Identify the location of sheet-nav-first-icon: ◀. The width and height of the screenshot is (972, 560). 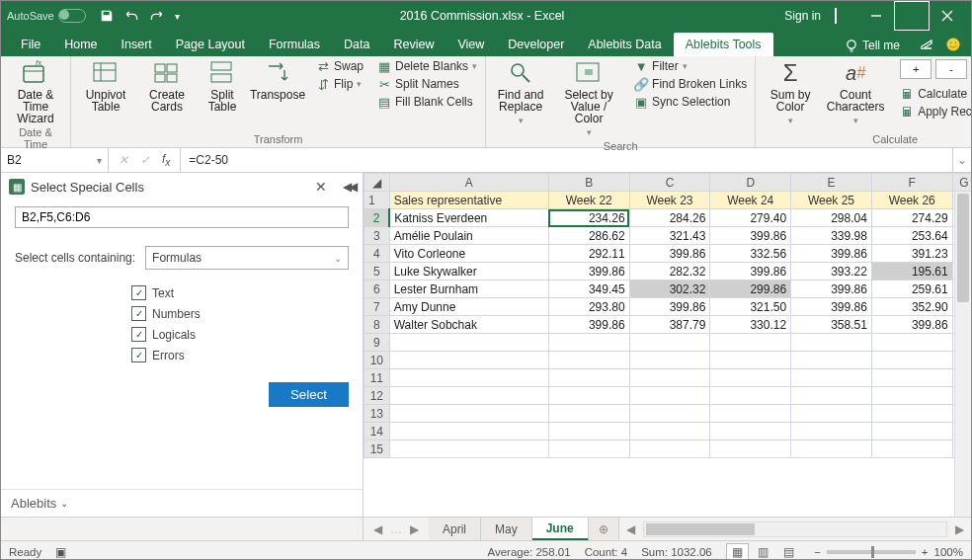
(377, 529).